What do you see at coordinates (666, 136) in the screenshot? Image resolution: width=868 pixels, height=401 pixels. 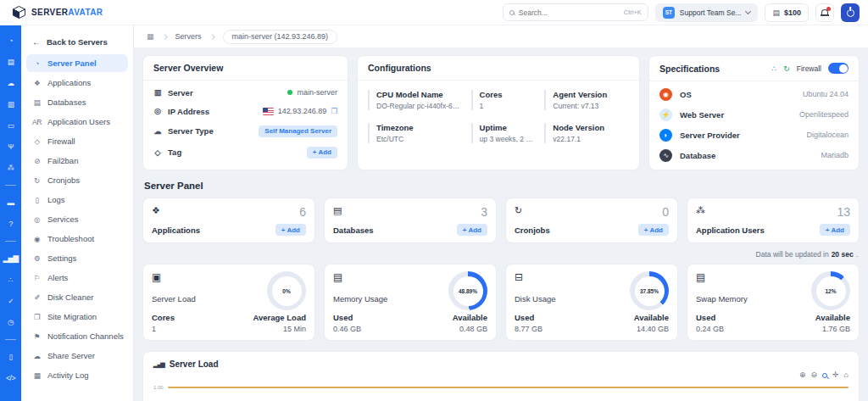 I see `digitalocean-logo-icon: ◗` at bounding box center [666, 136].